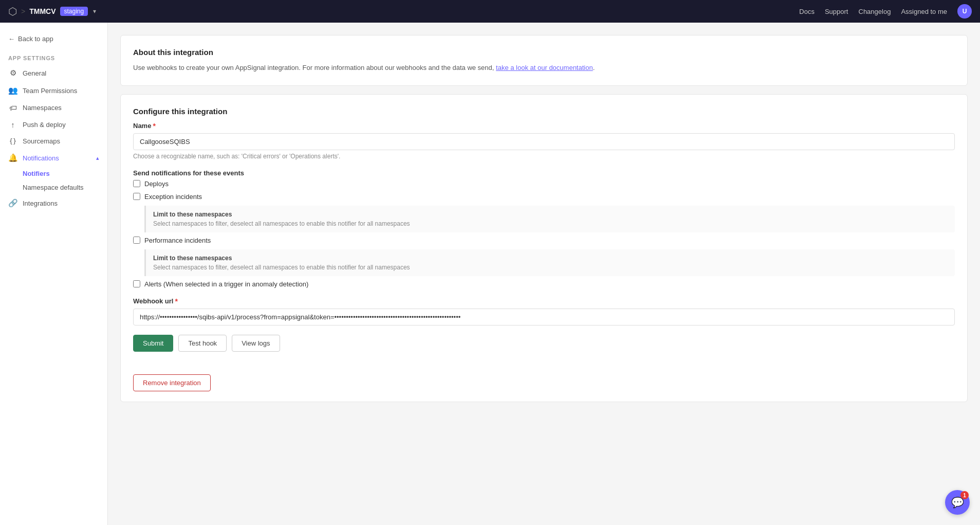  Describe the element at coordinates (137, 184) in the screenshot. I see `deploys-checkbox` at that location.